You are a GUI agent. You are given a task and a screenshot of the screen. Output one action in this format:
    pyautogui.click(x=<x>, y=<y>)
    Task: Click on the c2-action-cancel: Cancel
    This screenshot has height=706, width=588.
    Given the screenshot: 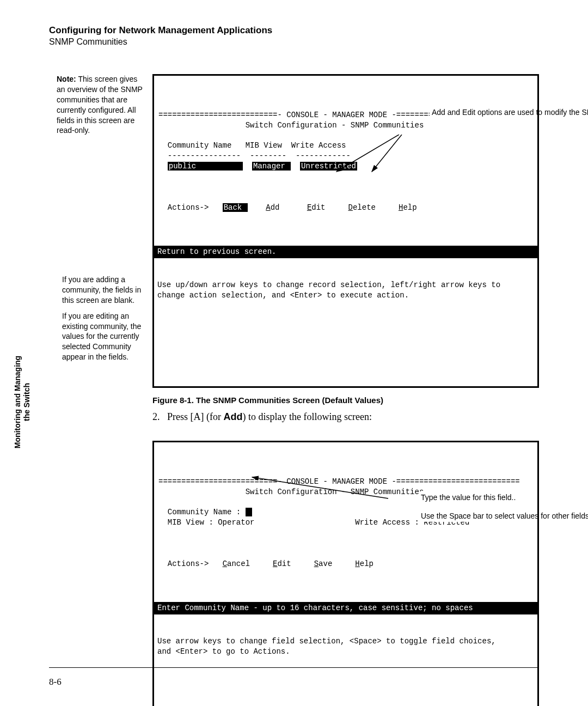 What is the action you would take?
    pyautogui.click(x=236, y=564)
    